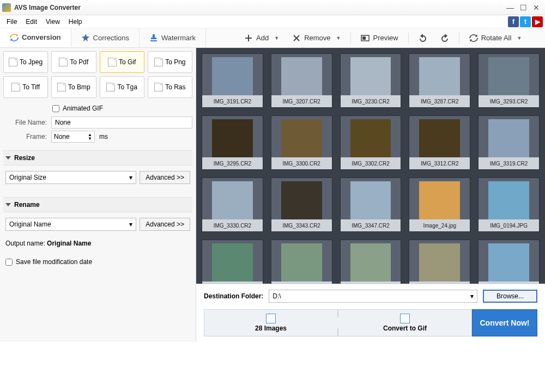  Describe the element at coordinates (74, 62) in the screenshot. I see `format-pdf: To Pdf` at that location.